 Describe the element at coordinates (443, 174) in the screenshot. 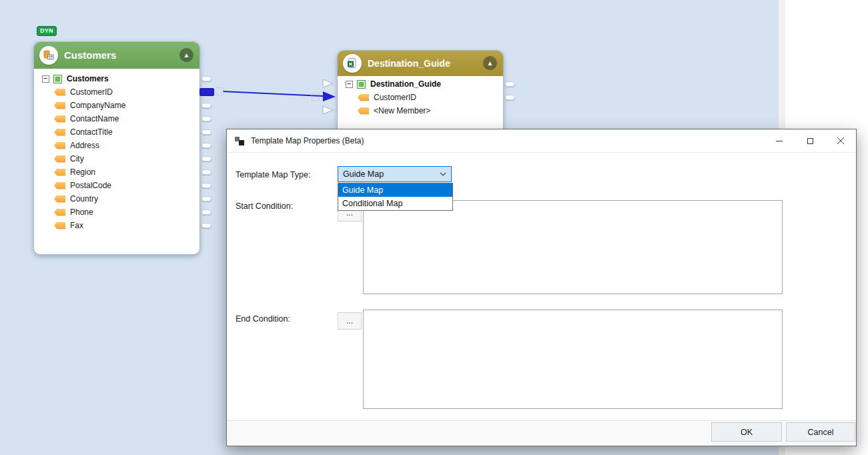

I see `chevron-down-icon` at that location.